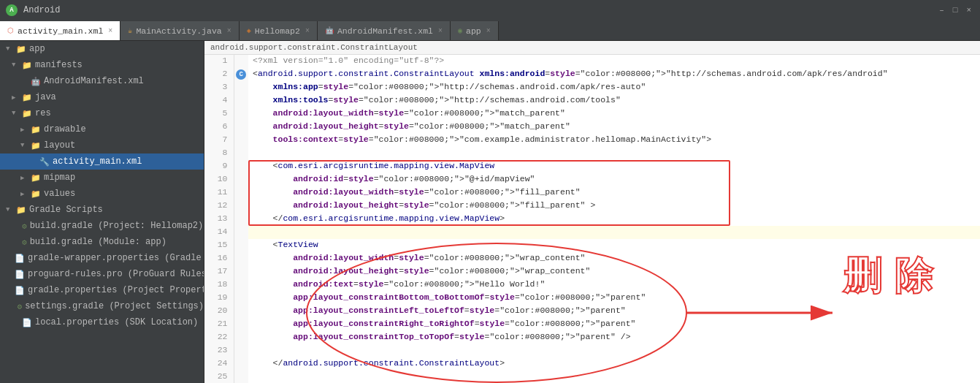  What do you see at coordinates (102, 258) in the screenshot?
I see `sidebar-item-gradle-wrapper: 📄 gradle-wrapper.properties (Gradle Vers…` at bounding box center [102, 258].